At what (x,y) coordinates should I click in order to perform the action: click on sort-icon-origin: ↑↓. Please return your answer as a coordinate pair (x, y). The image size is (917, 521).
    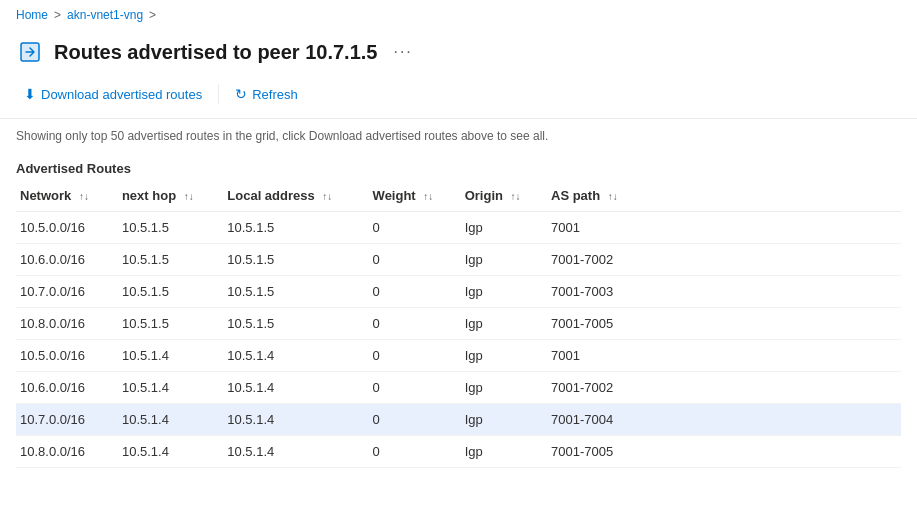
    Looking at the image, I should click on (516, 196).